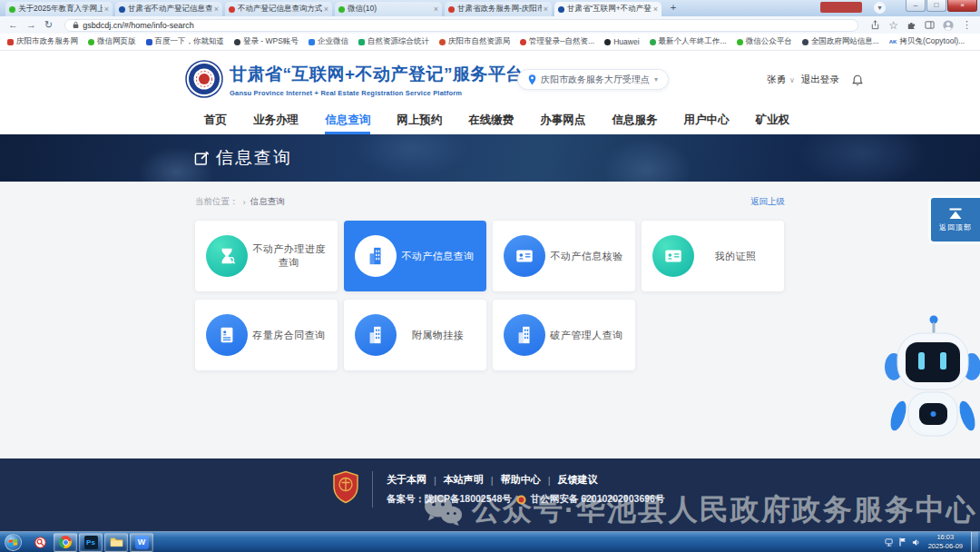  Describe the element at coordinates (598, 499) in the screenshot. I see `psb-number: 甘公网安备 62010202003696号` at that location.